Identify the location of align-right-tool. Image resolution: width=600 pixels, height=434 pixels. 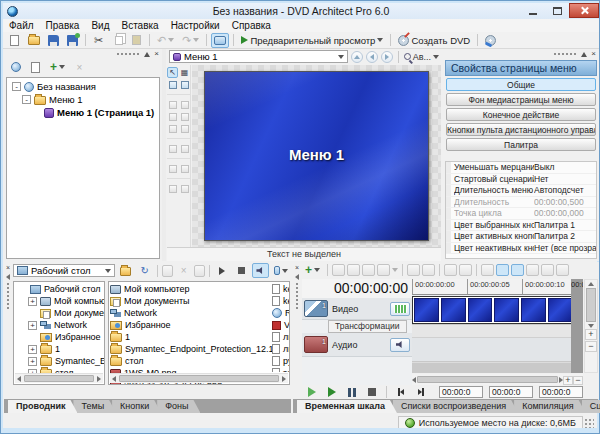
(172, 128).